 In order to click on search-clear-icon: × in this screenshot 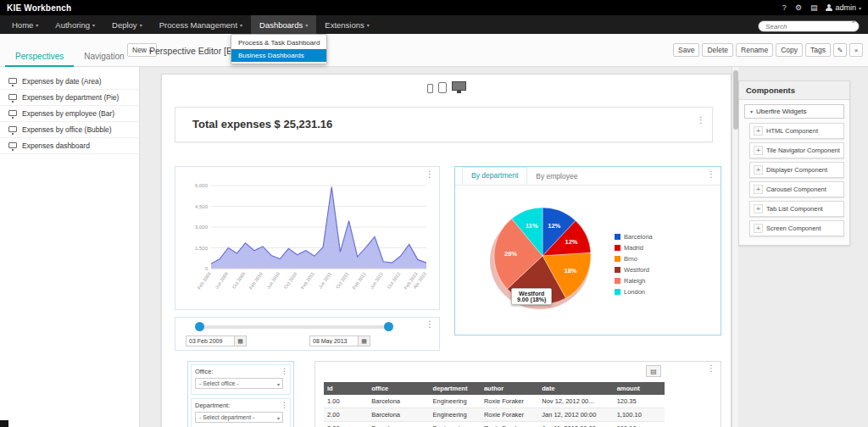, I will do `click(853, 22)`.